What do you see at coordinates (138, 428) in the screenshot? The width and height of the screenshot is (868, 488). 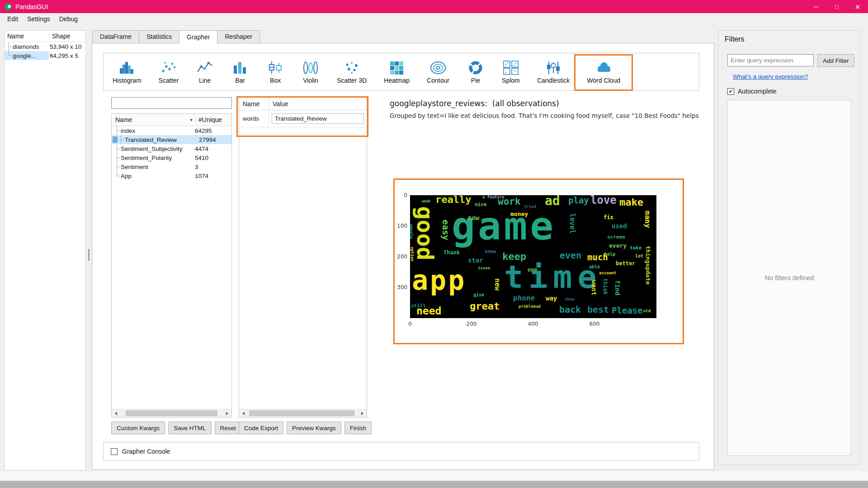 I see `custom-kwargs-button: Custom Kwargs` at bounding box center [138, 428].